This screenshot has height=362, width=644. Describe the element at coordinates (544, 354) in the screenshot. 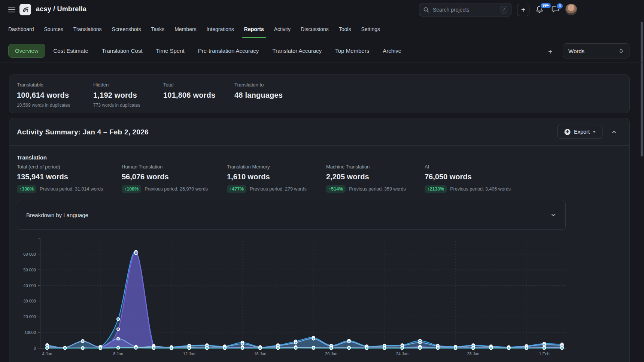

I see `svg-text: 1 Feb` at that location.